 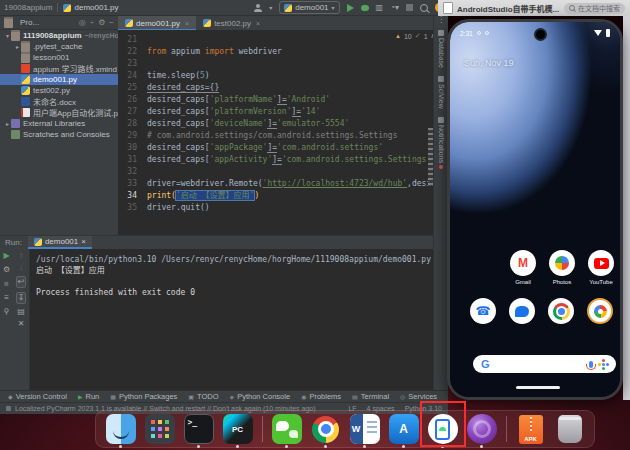 I want to click on phone-app-photos: Photos, so click(x=562, y=268).